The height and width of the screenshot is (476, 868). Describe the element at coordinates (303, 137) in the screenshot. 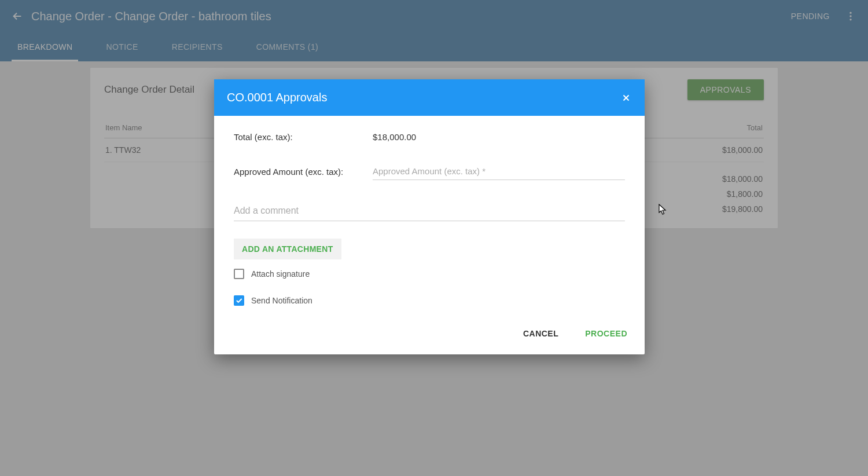

I see `total-label: Total (exc. tax):` at that location.